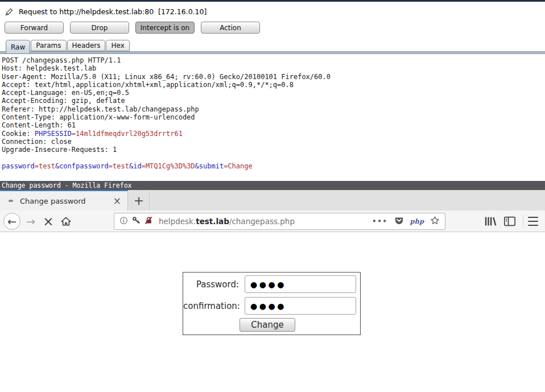 This screenshot has height=392, width=545. I want to click on site-info-icon, so click(124, 222).